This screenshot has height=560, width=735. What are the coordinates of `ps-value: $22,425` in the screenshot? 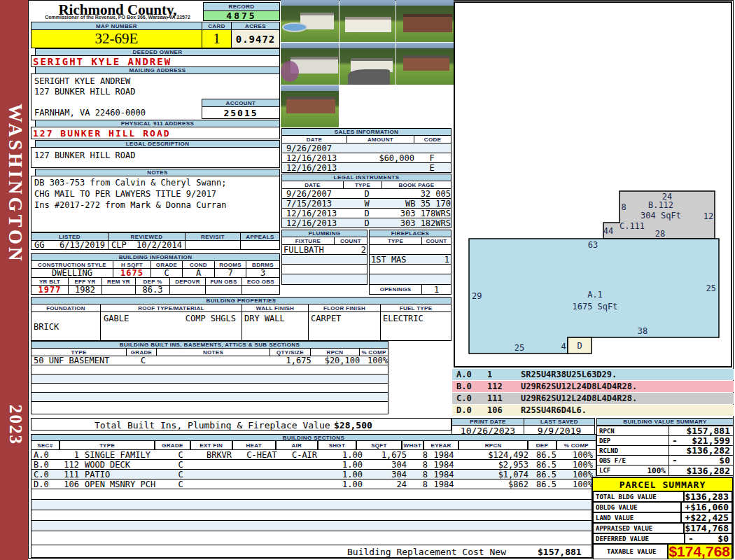 It's located at (710, 518).